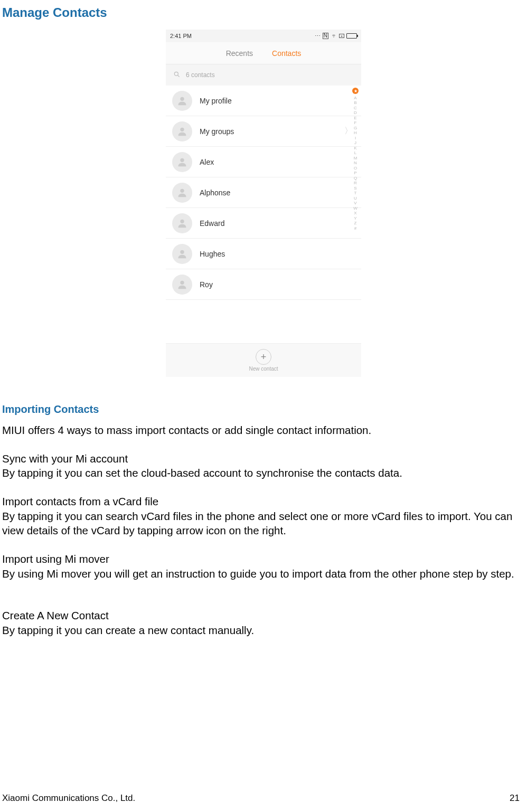 This screenshot has height=812, width=527. What do you see at coordinates (356, 193) in the screenshot?
I see `index-letter: T` at bounding box center [356, 193].